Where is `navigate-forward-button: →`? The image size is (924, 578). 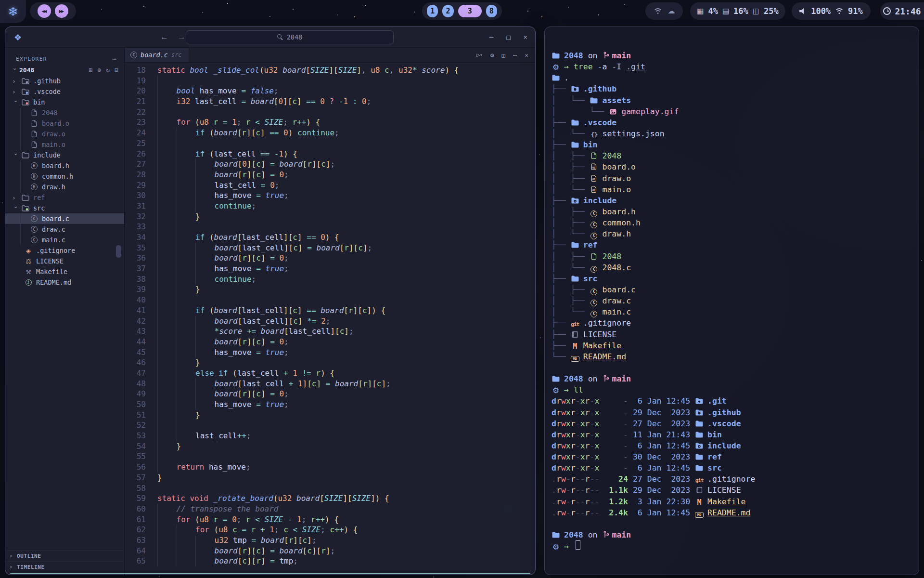 navigate-forward-button: → is located at coordinates (182, 37).